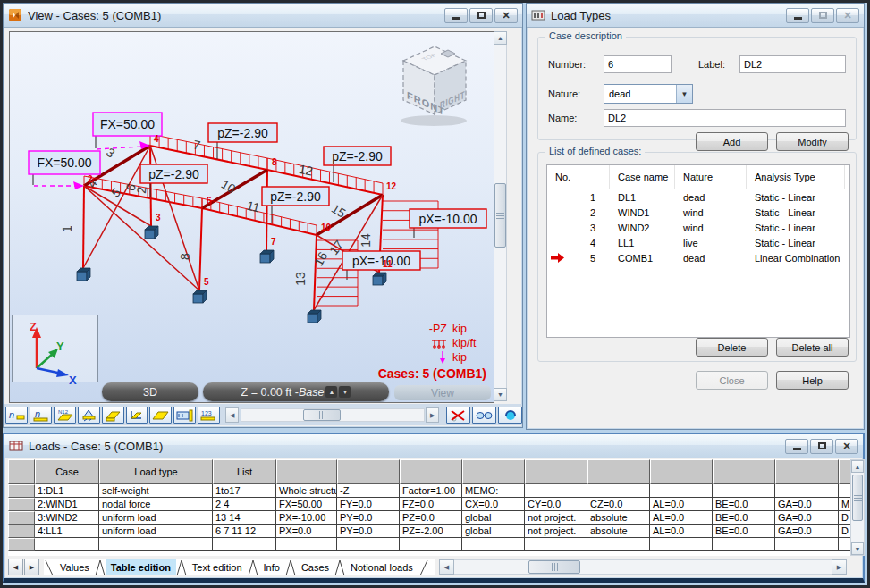 This screenshot has width=870, height=588. Describe the element at coordinates (382, 567) in the screenshot. I see `tab-notional-loads: Notional loads` at that location.